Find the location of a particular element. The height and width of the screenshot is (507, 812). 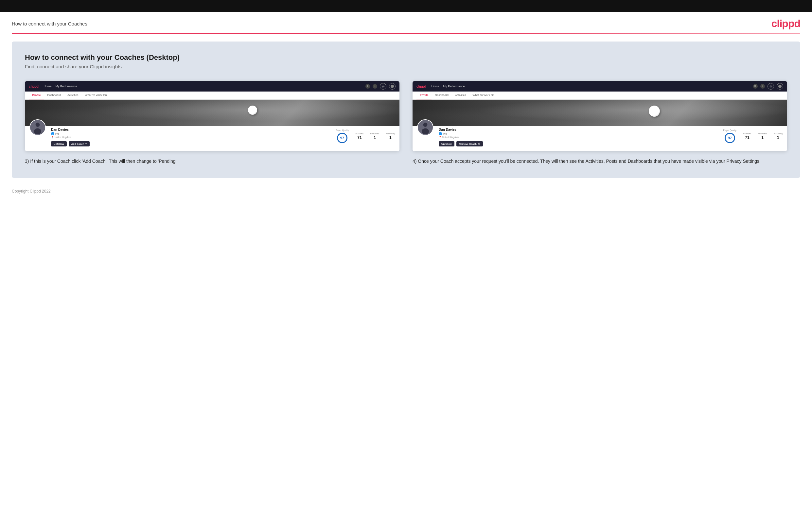

mock-profile-left: Dan Davies ✓ Pro 📍 United Kingdom Unfoll… is located at coordinates (212, 138).